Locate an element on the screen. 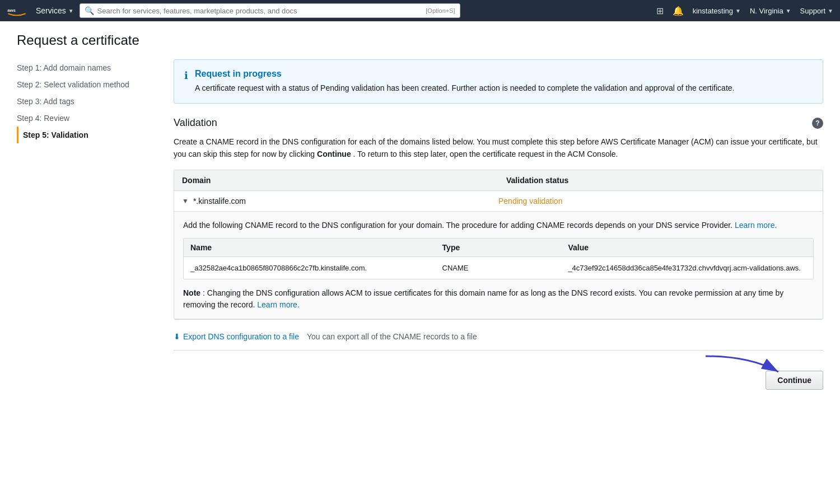  cname-value-cell: _4c73ef92c14658dd36ca85e4fe31732d.chvvfd… is located at coordinates (687, 268).